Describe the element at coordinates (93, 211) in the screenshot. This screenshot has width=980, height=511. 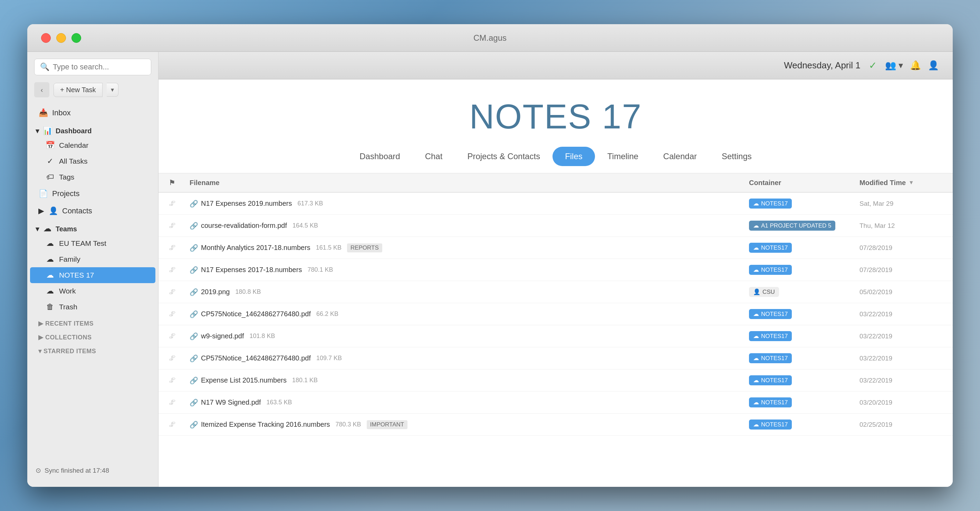
I see `sidebar-item-contacts: ▶ 👤 Contacts` at that location.